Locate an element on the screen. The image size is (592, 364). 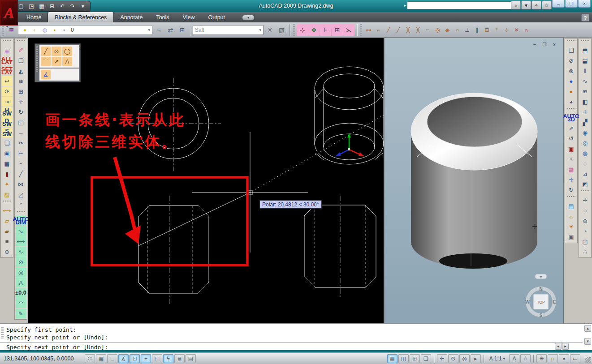
autocad-logo: A is located at coordinates (9, 13).